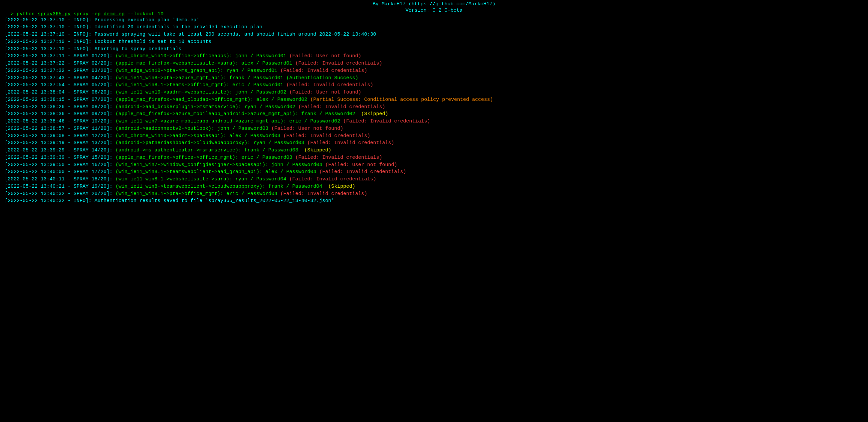 This screenshot has height=422, width=868. I want to click on log-timestamp: [2022-05-22 13:39:39 - SPRAY 15/20]:, so click(59, 158).